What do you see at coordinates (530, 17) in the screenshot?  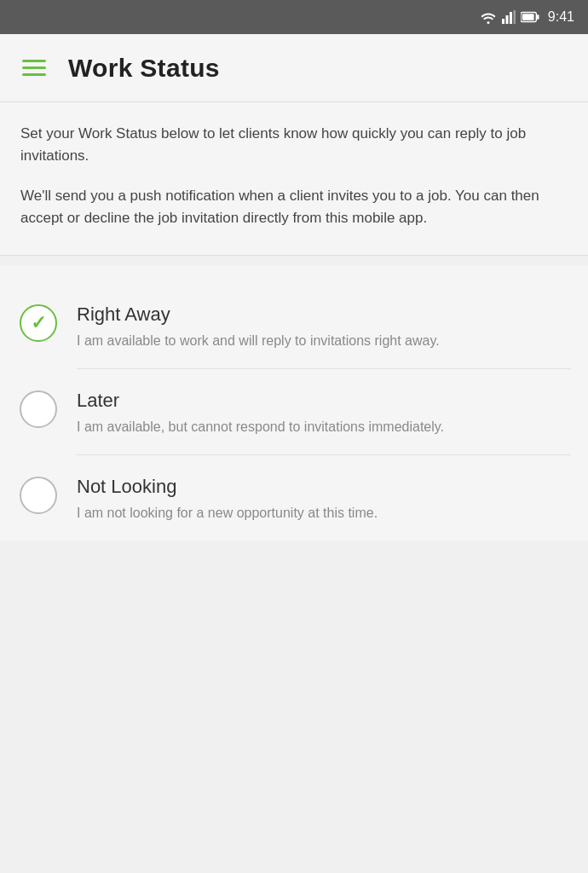 I see `battery-icon` at bounding box center [530, 17].